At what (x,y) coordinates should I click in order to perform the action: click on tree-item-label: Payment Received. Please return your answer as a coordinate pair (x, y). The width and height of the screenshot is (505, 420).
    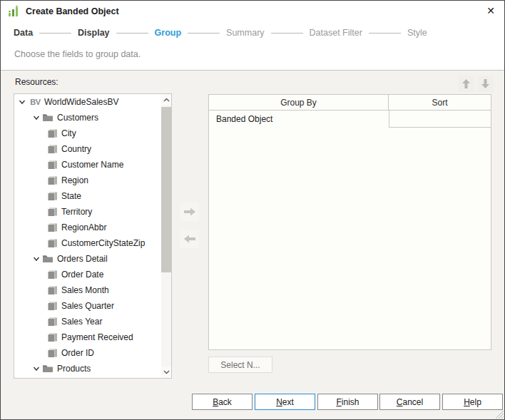
    Looking at the image, I should click on (97, 337).